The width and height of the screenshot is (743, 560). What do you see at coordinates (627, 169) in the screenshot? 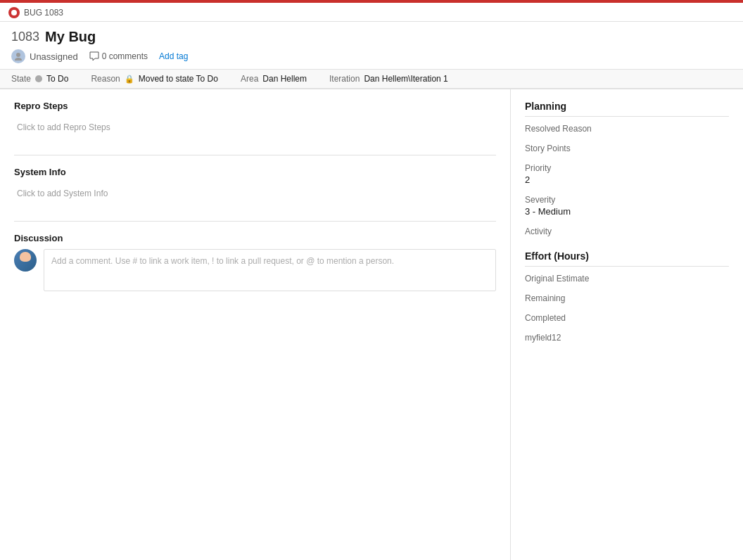
I see `planning-section: Planning Resolved Reason Story Points Pr…` at bounding box center [627, 169].